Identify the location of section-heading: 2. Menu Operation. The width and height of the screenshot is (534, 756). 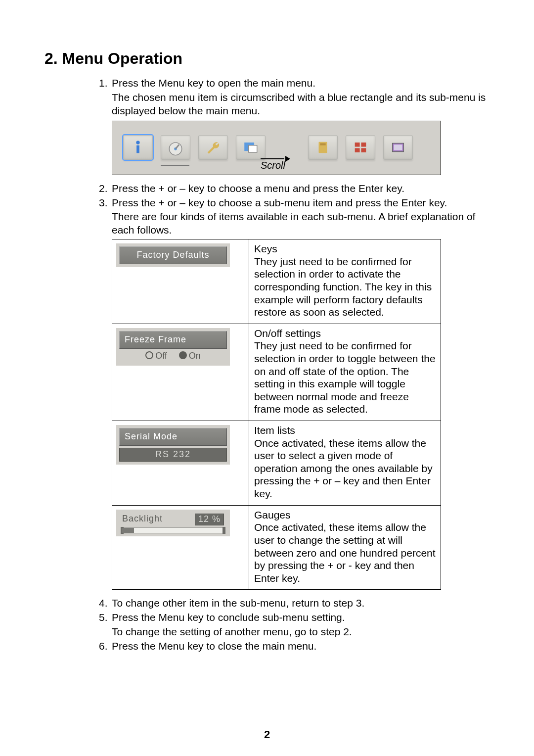
(267, 58).